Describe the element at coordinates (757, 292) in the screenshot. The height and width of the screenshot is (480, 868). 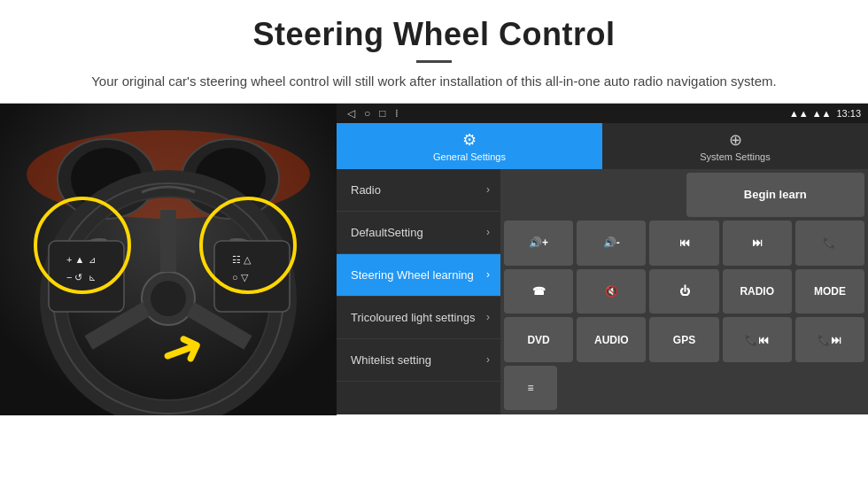
I see `radio-button: RADIO` at that location.